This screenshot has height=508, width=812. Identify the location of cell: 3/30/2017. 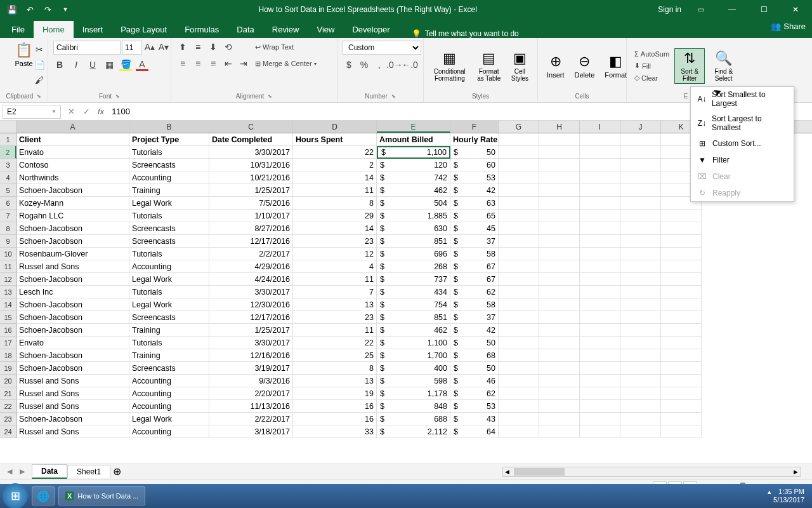
(251, 343).